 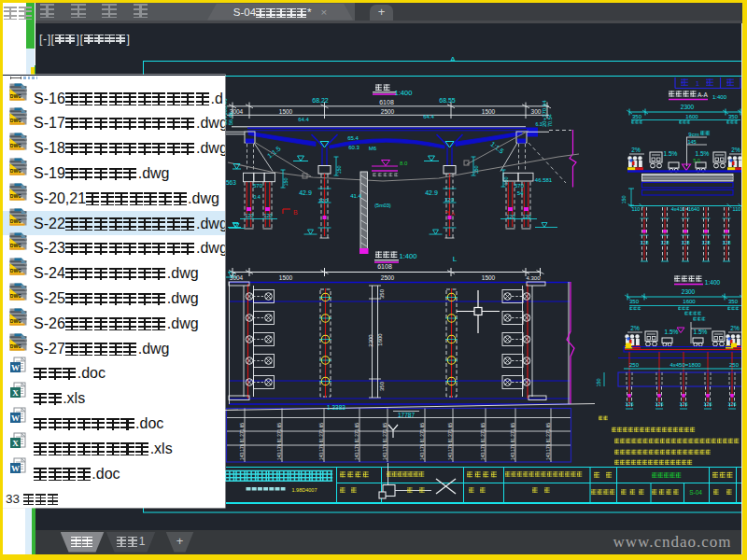 I want to click on svg-text: A-A, so click(x=703, y=95).